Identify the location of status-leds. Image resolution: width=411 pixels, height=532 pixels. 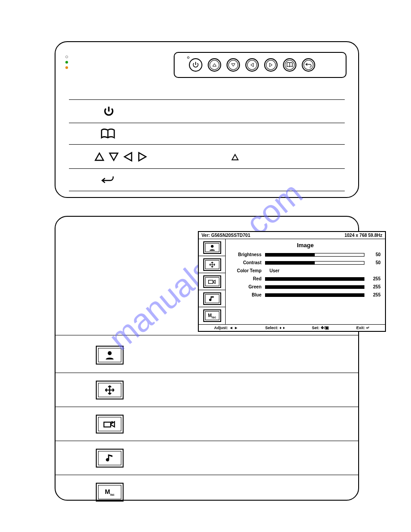
(67, 64).